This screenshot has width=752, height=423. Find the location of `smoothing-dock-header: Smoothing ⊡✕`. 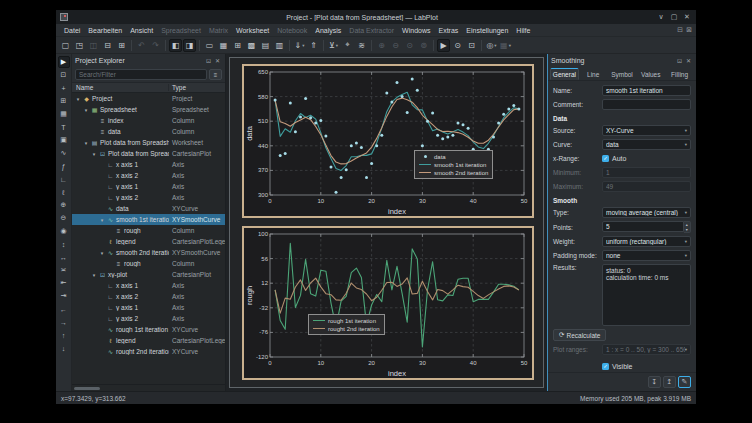

smoothing-dock-header: Smoothing ⊡✕ is located at coordinates (622, 60).